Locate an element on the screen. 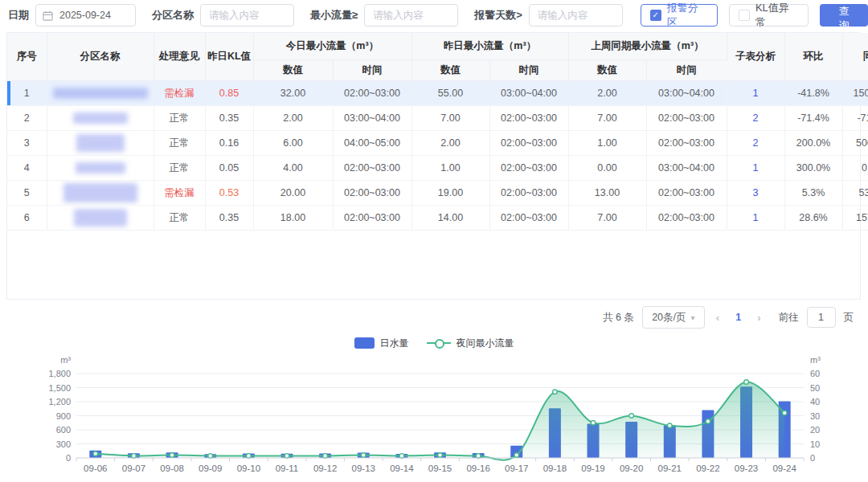 This screenshot has width=868, height=482. mom-cell: 300.0% is located at coordinates (813, 169).